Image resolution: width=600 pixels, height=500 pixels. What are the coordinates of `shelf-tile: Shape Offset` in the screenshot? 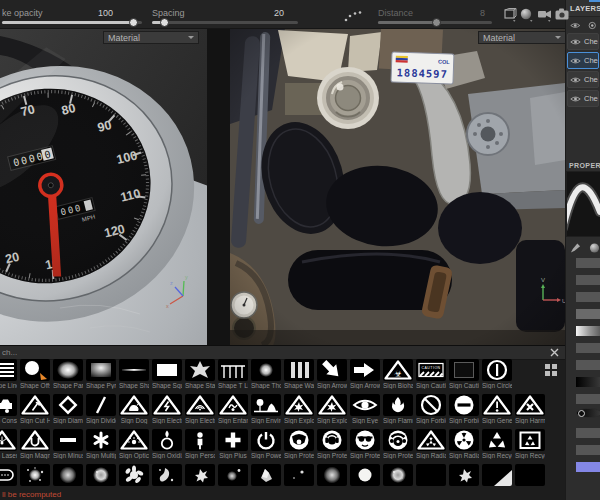 It's located at (35, 374).